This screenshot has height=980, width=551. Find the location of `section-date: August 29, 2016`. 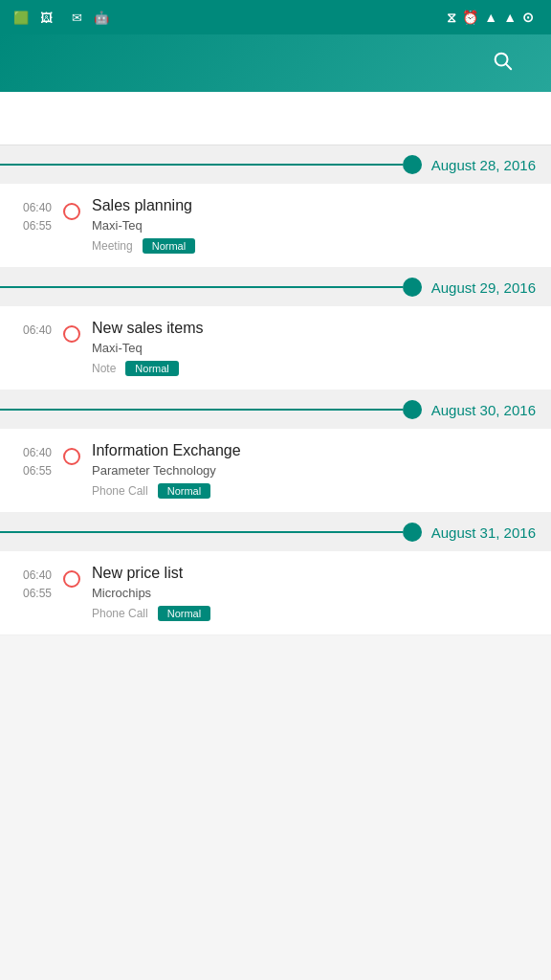

section-date: August 29, 2016 is located at coordinates (484, 287).